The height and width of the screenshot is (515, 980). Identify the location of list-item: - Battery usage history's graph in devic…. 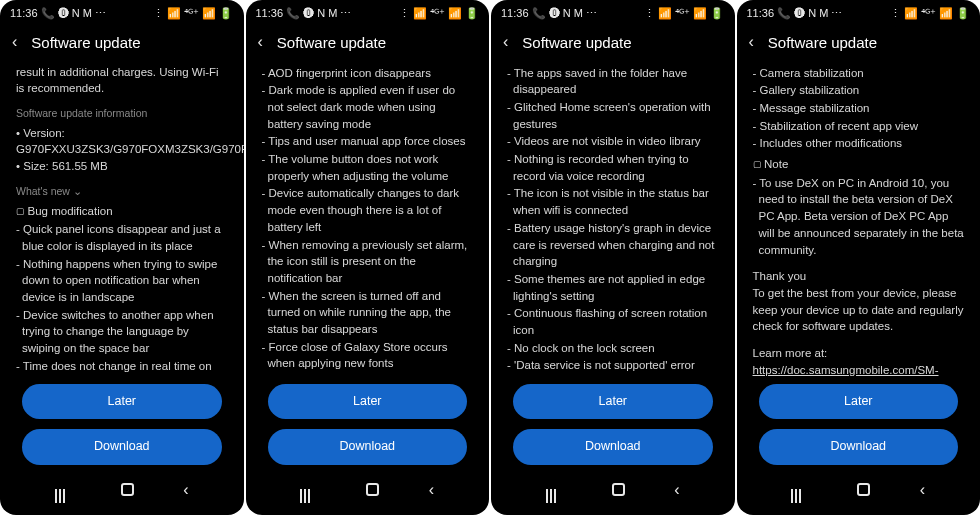
(613, 245).